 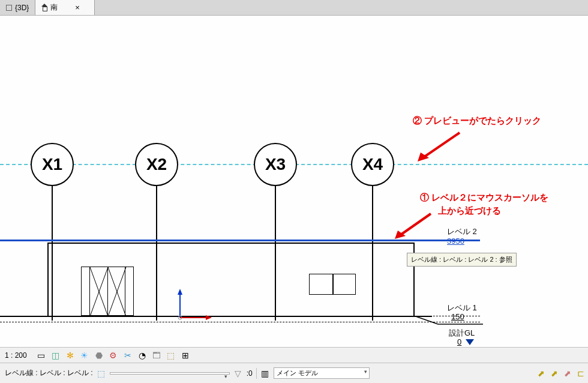 I want to click on house-icon, so click(x=44, y=8).